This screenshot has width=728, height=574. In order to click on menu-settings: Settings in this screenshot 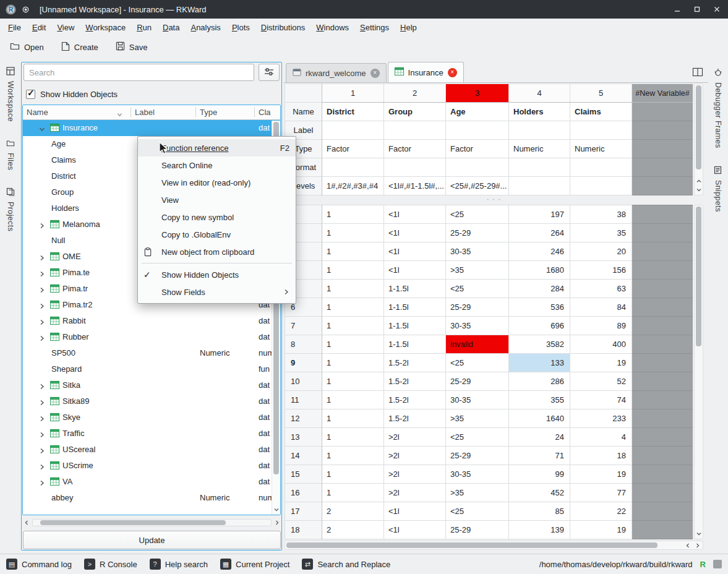, I will do `click(375, 27)`.